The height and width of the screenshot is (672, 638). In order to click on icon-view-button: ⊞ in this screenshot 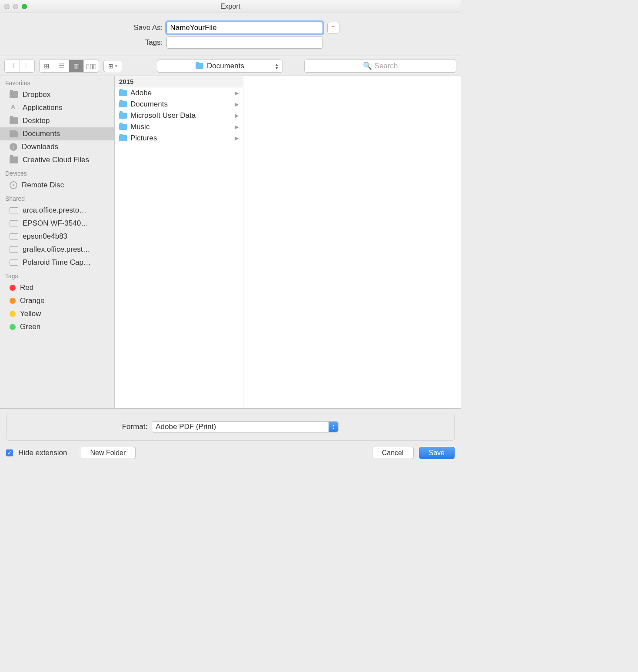, I will do `click(47, 66)`.